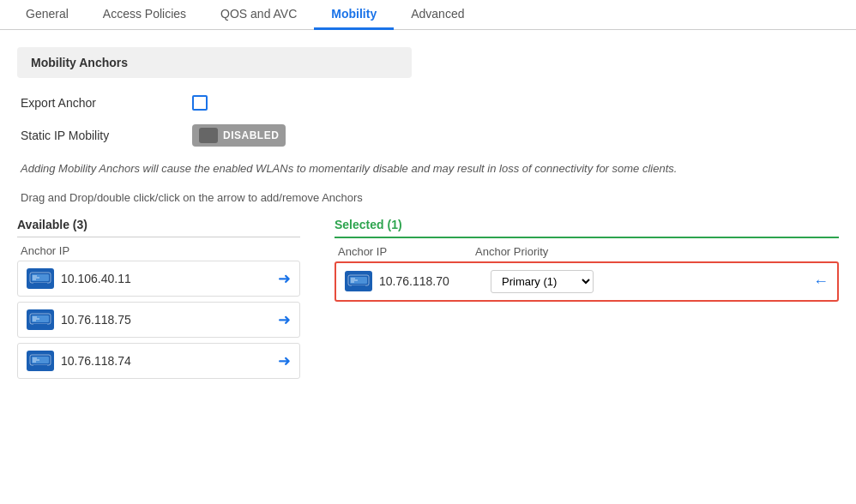 This screenshot has width=856, height=504. I want to click on selected-col-priority-header: Anchor Priority, so click(511, 252).